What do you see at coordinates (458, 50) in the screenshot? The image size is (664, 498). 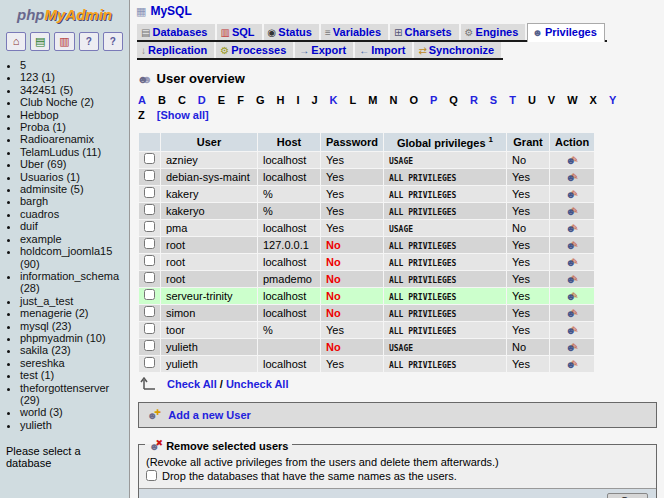 I see `tab-synchronize: ⇄Synchronize` at bounding box center [458, 50].